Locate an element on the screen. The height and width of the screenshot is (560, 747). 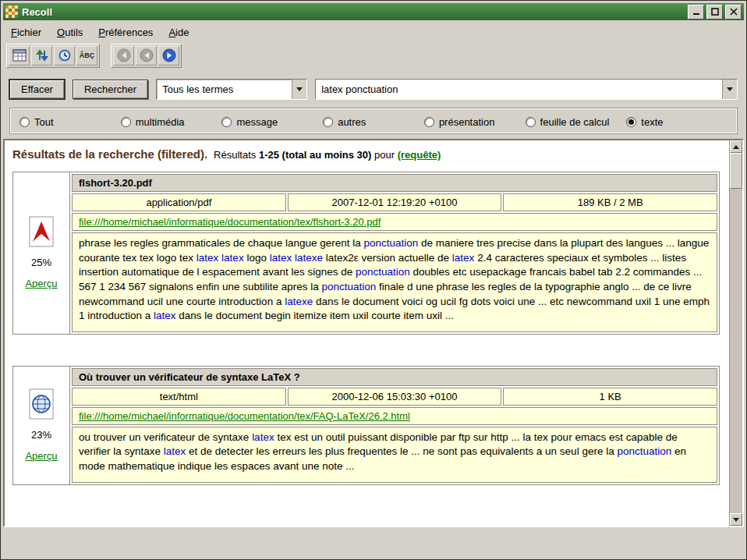
search-mode-value: Tous les termes is located at coordinates (225, 89).